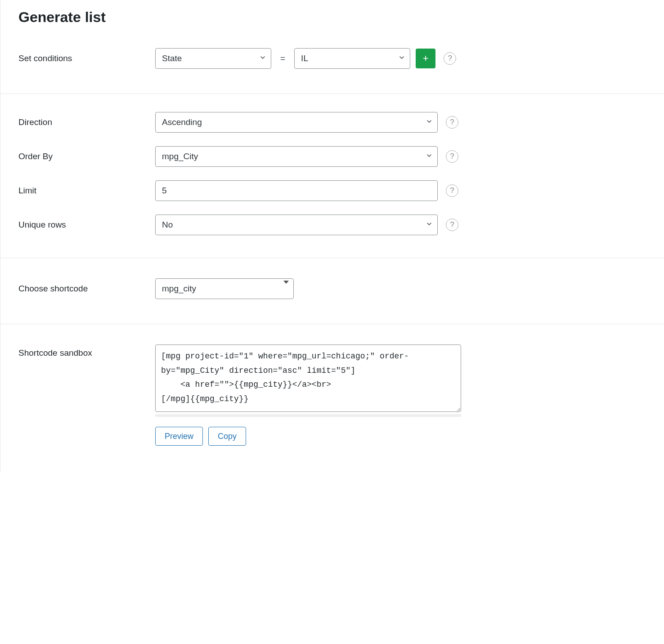 This screenshot has width=664, height=644. Describe the element at coordinates (87, 225) in the screenshot. I see `label-unique-rows: Unique rows` at that location.